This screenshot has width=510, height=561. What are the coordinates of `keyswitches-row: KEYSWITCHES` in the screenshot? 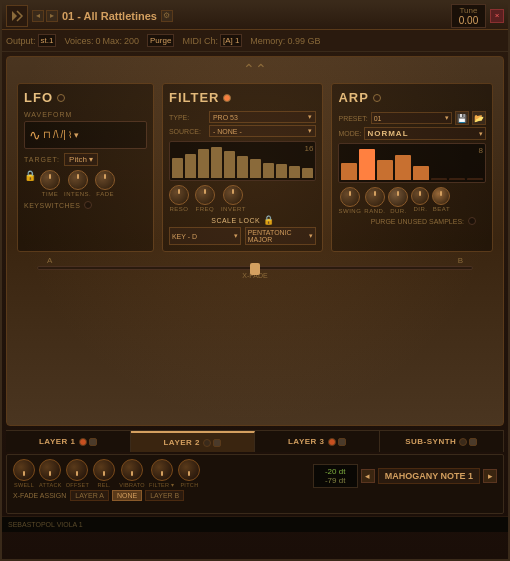 It's located at (86, 205).